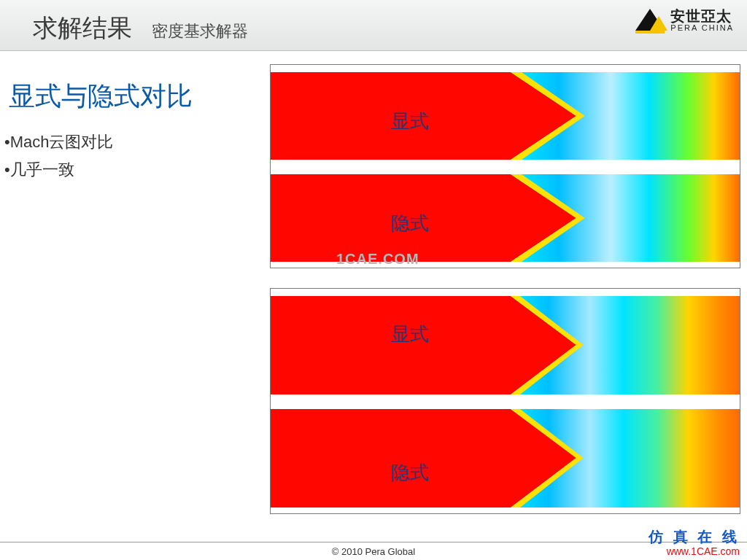 This screenshot has height=560, width=747. What do you see at coordinates (59, 142) in the screenshot?
I see `bullet-mach: •Mach云图对比` at bounding box center [59, 142].